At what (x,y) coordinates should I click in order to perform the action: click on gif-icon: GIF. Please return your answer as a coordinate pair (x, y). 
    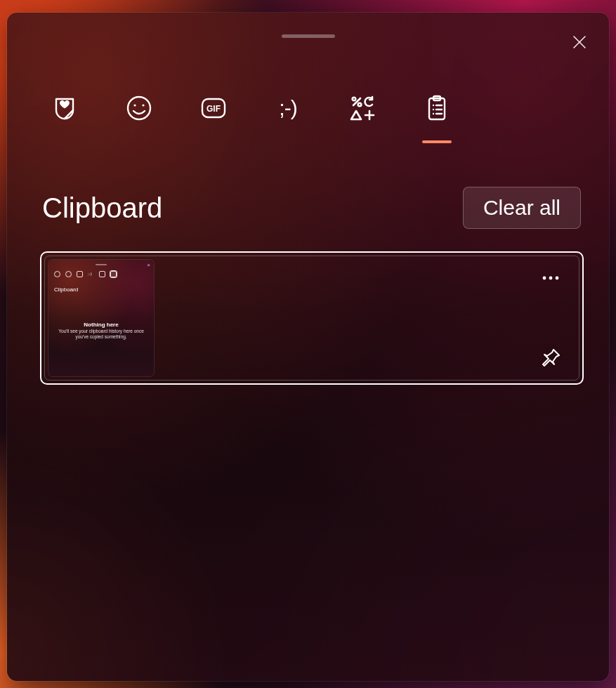
    Looking at the image, I should click on (214, 108).